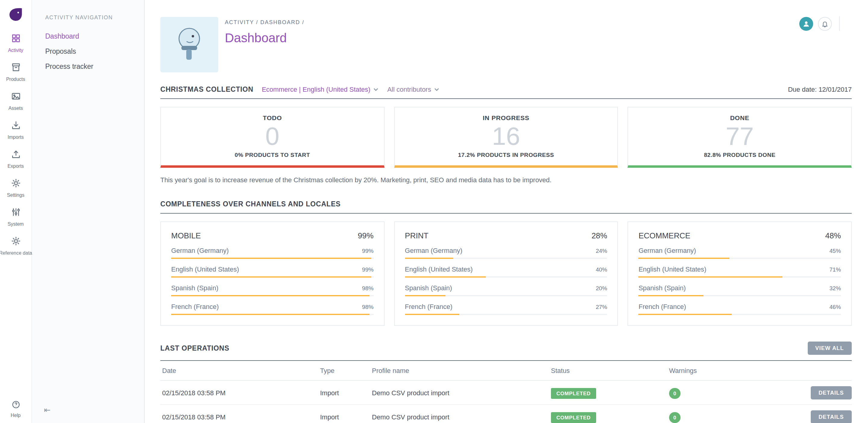 The image size is (868, 423). What do you see at coordinates (416, 235) in the screenshot?
I see `channel-name: PRINT` at bounding box center [416, 235].